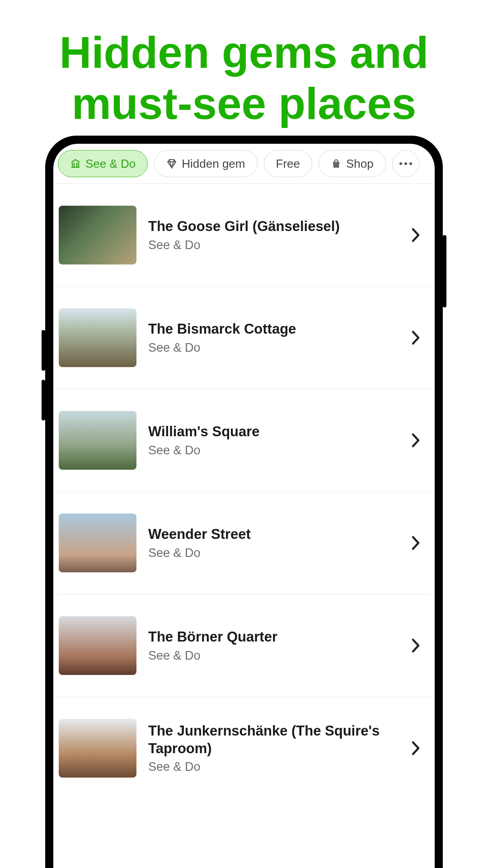 This screenshot has height=868, width=488. I want to click on place-title: The Börner Quarter, so click(271, 637).